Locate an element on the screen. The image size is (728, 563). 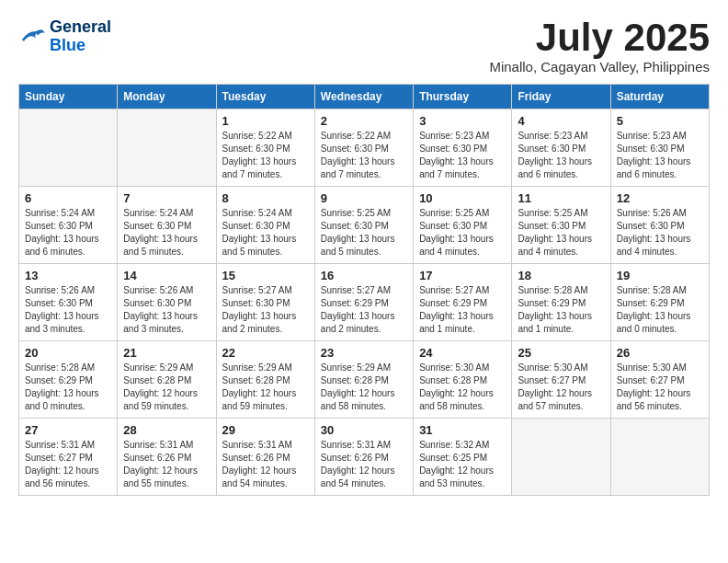
calendar-day-cell: 11Sunrise: 5:25 AM Sunset: 6:30 PM Dayli… is located at coordinates (561, 225).